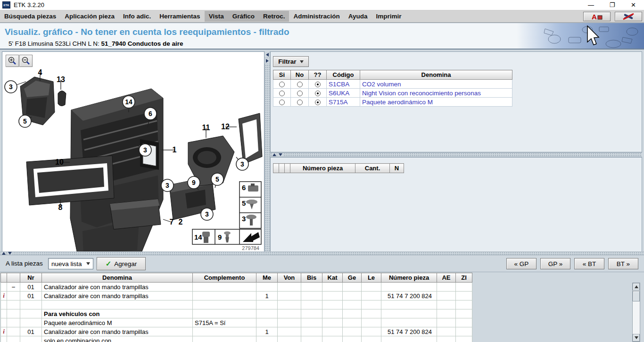 This screenshot has height=342, width=644. What do you see at coordinates (206, 127) in the screenshot?
I see `callout-number-11: 11` at bounding box center [206, 127].